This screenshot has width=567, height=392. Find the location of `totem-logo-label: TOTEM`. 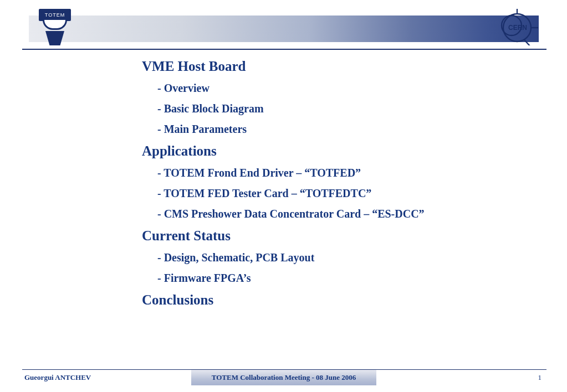

totem-logo-label: TOTEM is located at coordinates (55, 15).